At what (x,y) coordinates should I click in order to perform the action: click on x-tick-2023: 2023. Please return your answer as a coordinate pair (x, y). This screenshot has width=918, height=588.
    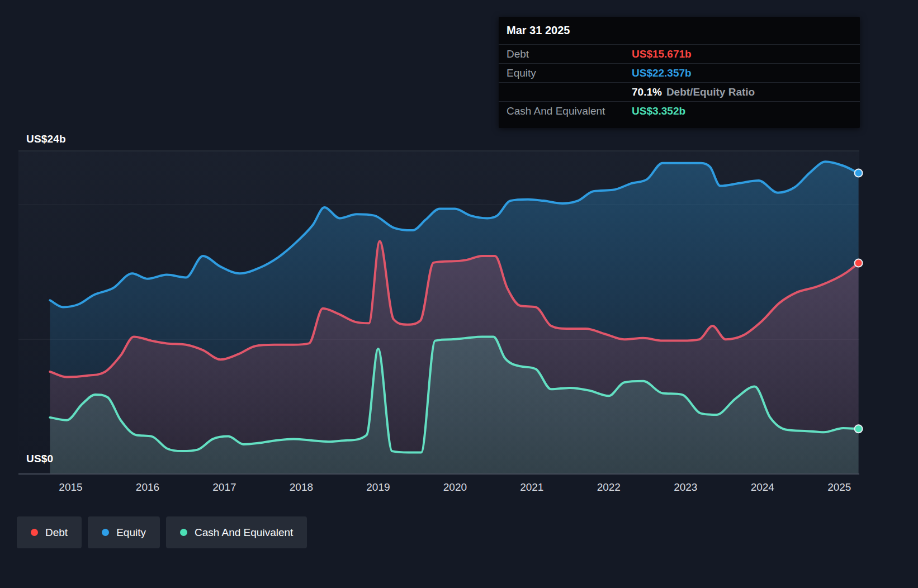
    Looking at the image, I should click on (685, 487).